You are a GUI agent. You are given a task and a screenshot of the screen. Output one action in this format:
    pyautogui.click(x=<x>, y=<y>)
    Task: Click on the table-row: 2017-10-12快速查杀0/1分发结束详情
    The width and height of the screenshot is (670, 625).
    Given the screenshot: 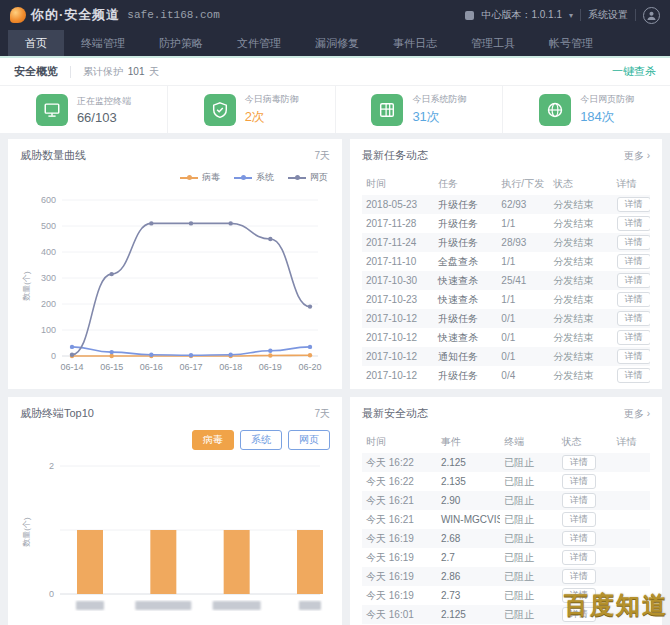 What is the action you would take?
    pyautogui.click(x=506, y=338)
    